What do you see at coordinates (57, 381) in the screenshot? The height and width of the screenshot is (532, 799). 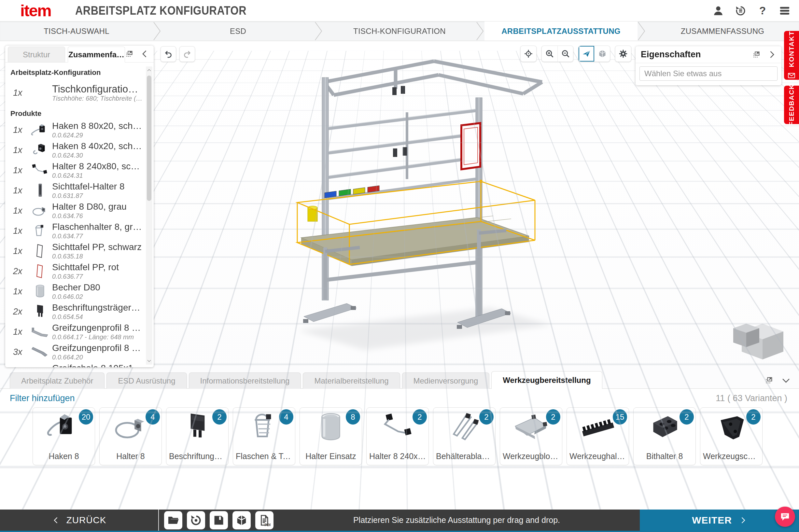 I see `tab-arbeitsplatz-zubehör: Arbeitsplatz Zubehör` at bounding box center [57, 381].